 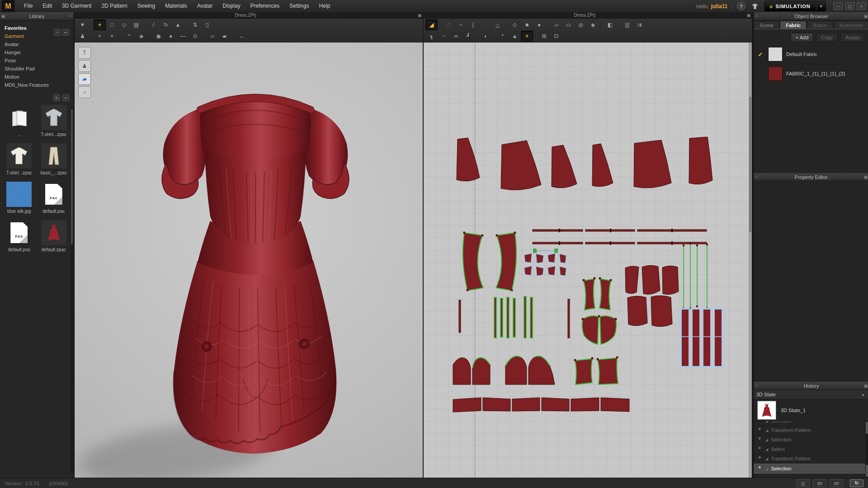 I want to click on restore: ▢, so click(x=850, y=6).